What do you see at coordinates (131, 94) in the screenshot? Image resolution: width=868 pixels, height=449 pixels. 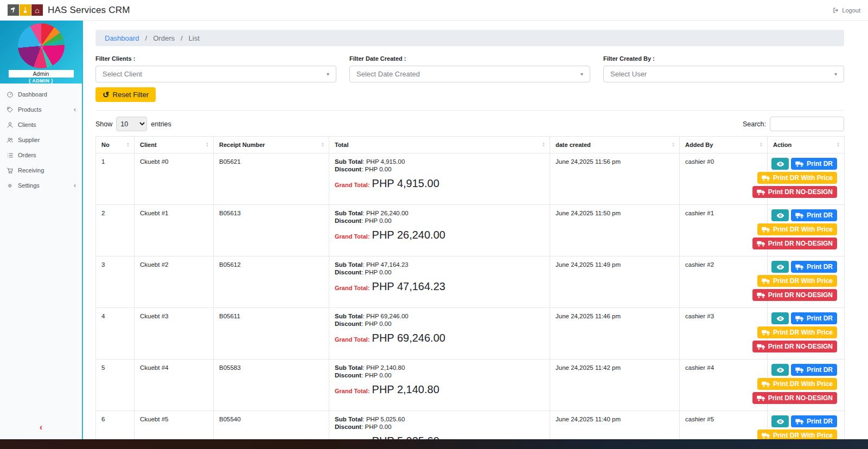 I see `reset-filter-label: Reset Filter` at bounding box center [131, 94].